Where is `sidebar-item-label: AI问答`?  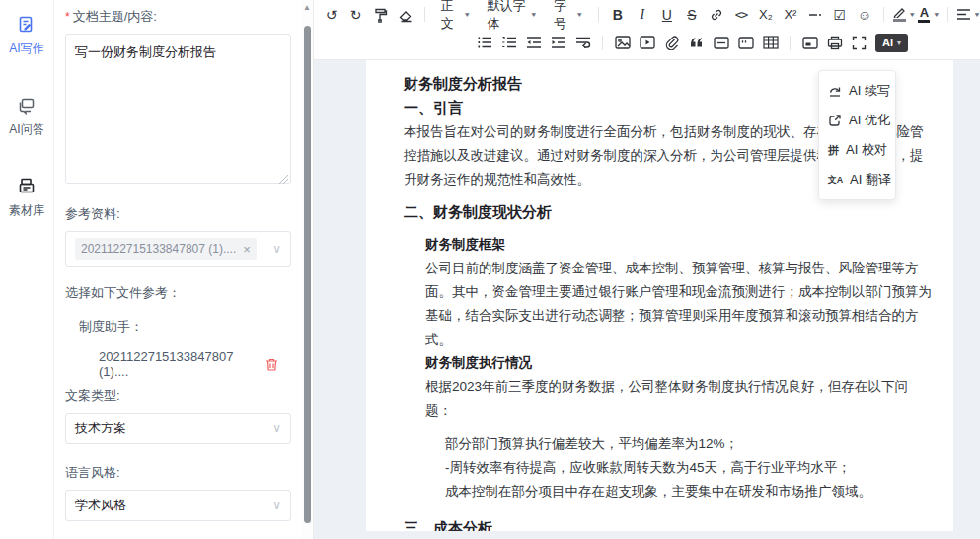 sidebar-item-label: AI问答 is located at coordinates (27, 130).